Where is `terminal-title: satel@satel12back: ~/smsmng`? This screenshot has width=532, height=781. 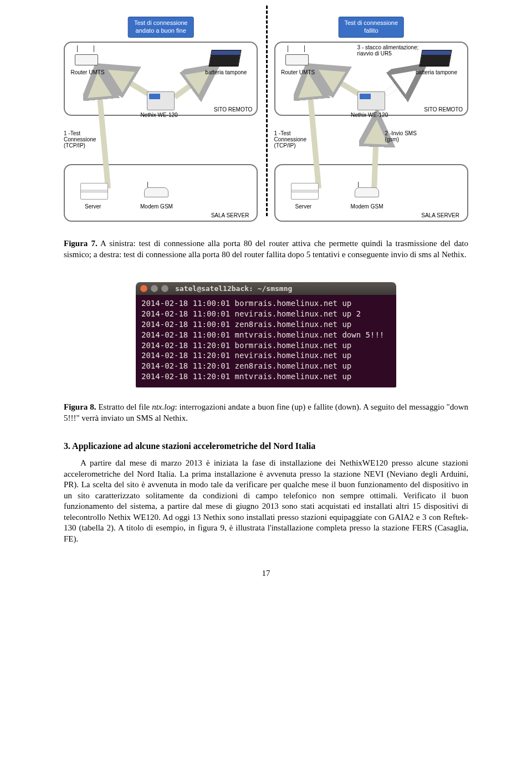 terminal-title: satel@satel12back: ~/smsmng is located at coordinates (234, 288).